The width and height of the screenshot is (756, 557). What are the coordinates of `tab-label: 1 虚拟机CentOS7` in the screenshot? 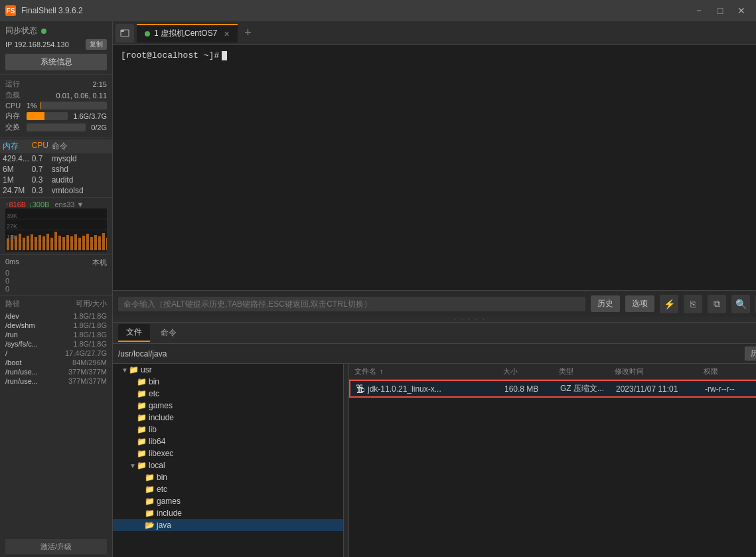 It's located at (186, 33).